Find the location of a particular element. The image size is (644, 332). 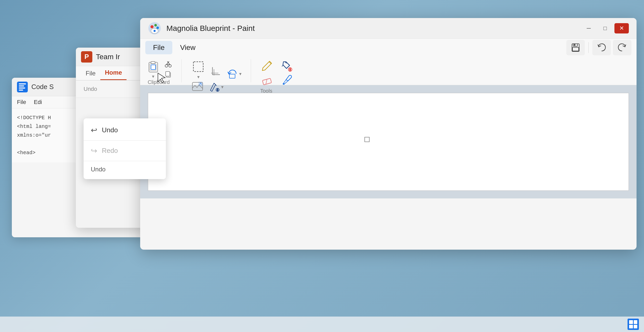

paste-icon is located at coordinates (153, 67).